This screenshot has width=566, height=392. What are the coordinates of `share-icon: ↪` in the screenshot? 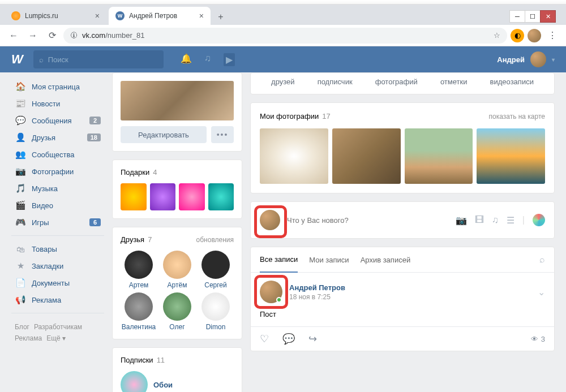 It's located at (312, 339).